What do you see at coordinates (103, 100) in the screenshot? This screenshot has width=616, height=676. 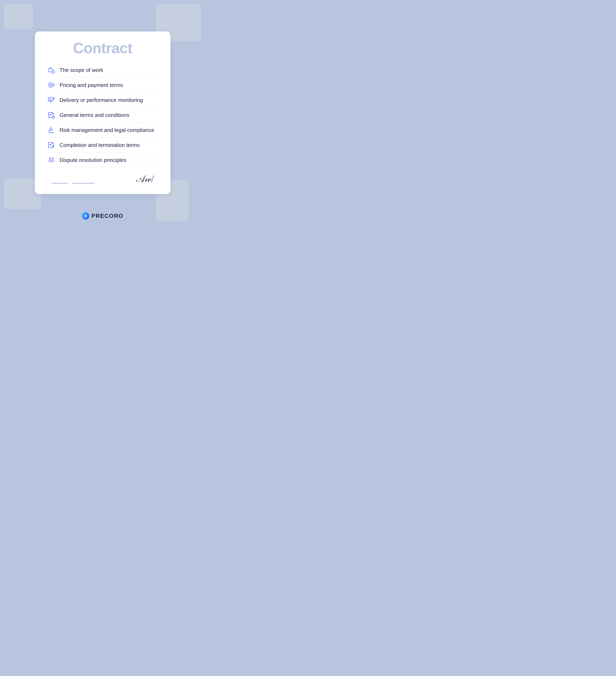 I see `list-item: Delivery or performance monitoring` at bounding box center [103, 100].